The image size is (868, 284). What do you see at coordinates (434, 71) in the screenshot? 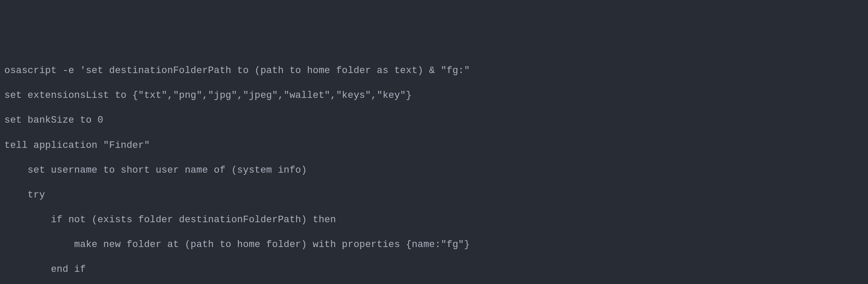
I see `code-line: osascript -e 'set destinationFolderPath …` at bounding box center [434, 71].